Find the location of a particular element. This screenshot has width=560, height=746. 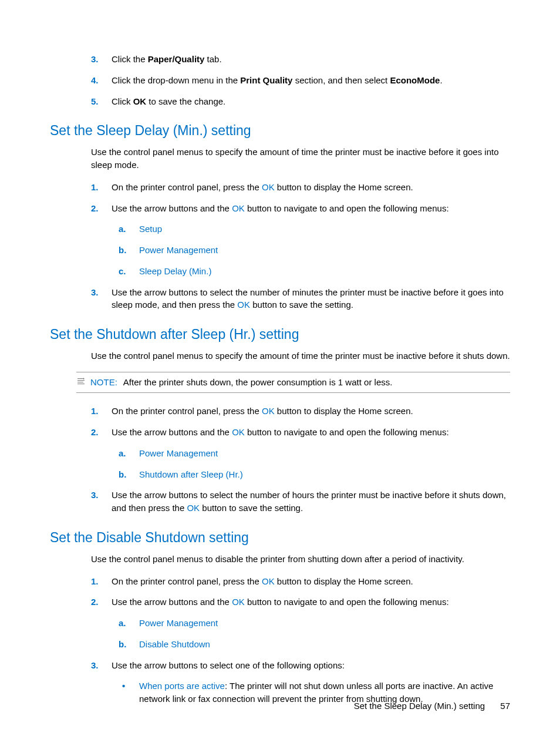

intro-disable-shutdown: Use the control panel menus to disable t… is located at coordinates (301, 559).